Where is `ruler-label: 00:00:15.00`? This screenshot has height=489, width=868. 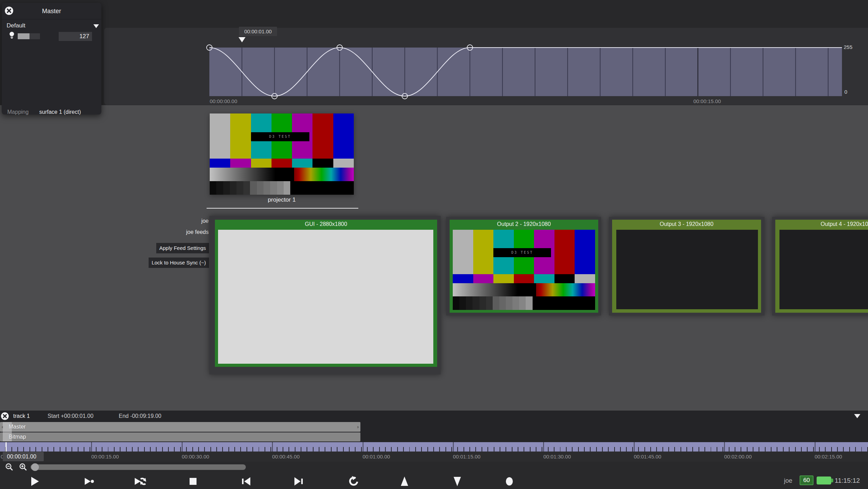 ruler-label: 00:00:15.00 is located at coordinates (105, 457).